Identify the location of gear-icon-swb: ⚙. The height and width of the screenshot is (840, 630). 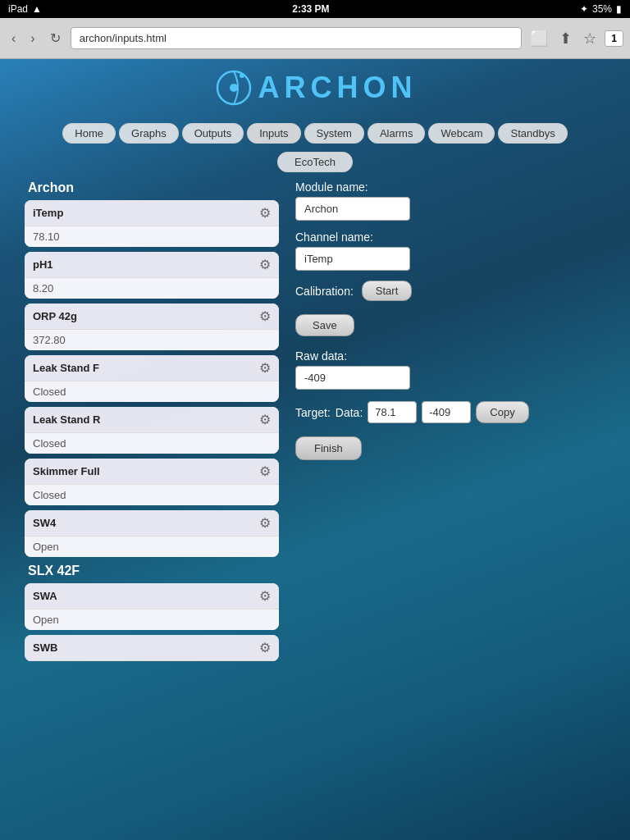
(265, 648).